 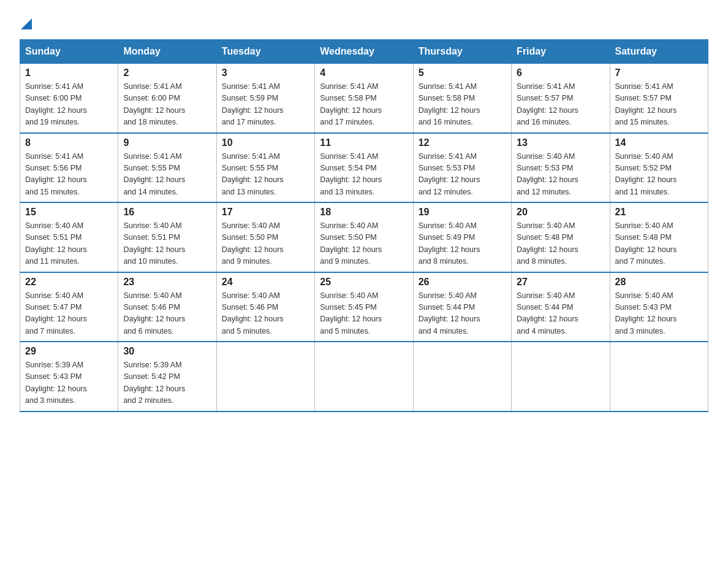 What do you see at coordinates (364, 307) in the screenshot?
I see `calendar-cell: 25Sunrise: 5:40 AMSunset: 5:45 PMDayligh…` at bounding box center [364, 307].